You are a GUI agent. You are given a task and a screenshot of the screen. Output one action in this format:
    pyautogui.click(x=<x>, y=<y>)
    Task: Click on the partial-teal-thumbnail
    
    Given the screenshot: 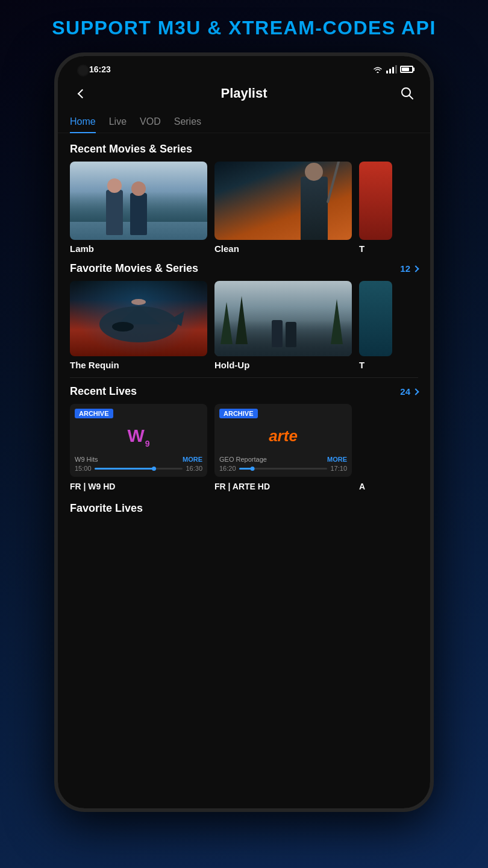 What is the action you would take?
    pyautogui.click(x=376, y=318)
    